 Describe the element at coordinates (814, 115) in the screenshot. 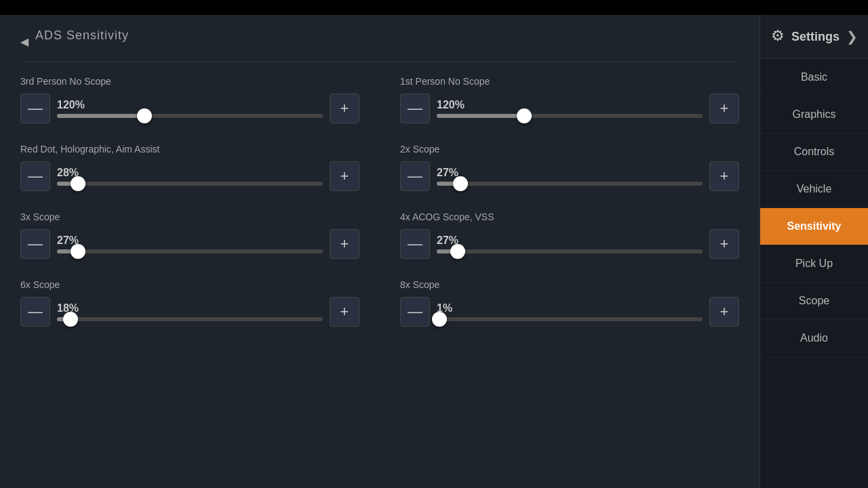

I see `sidebar-item-graphics: Graphics` at that location.